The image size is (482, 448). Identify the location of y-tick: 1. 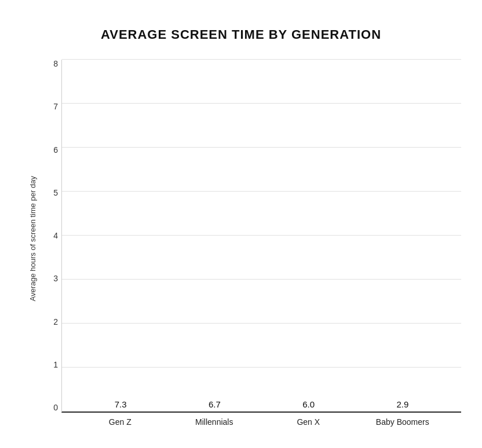
(53, 365).